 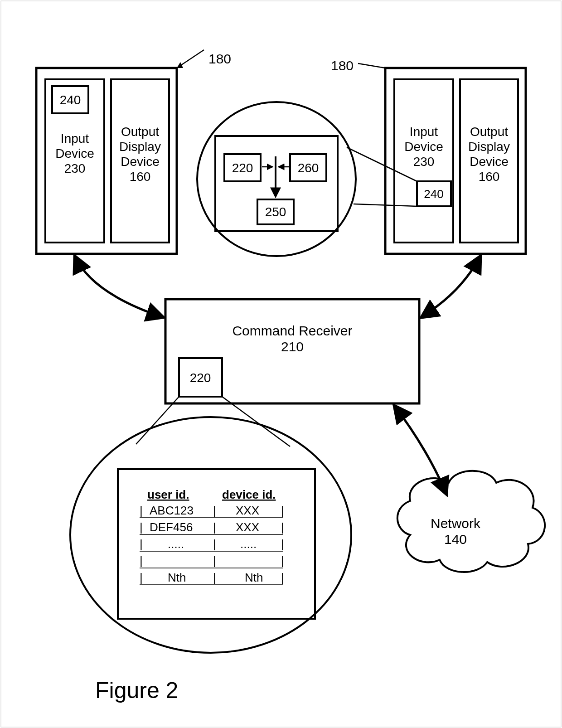 I want to click on table-header-deviceid: device id., so click(x=249, y=495).